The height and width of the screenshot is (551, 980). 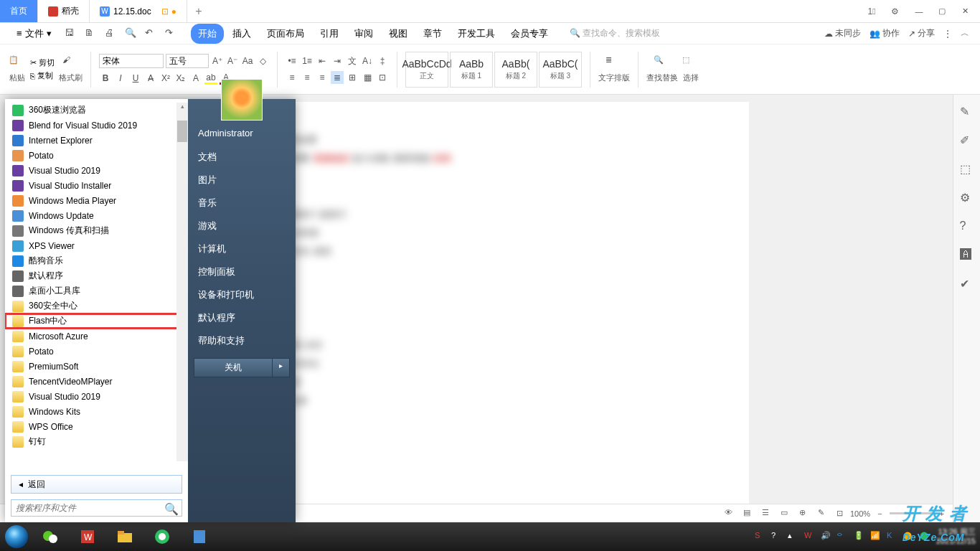 I want to click on paste-button: 📋粘贴, so click(x=17, y=69).